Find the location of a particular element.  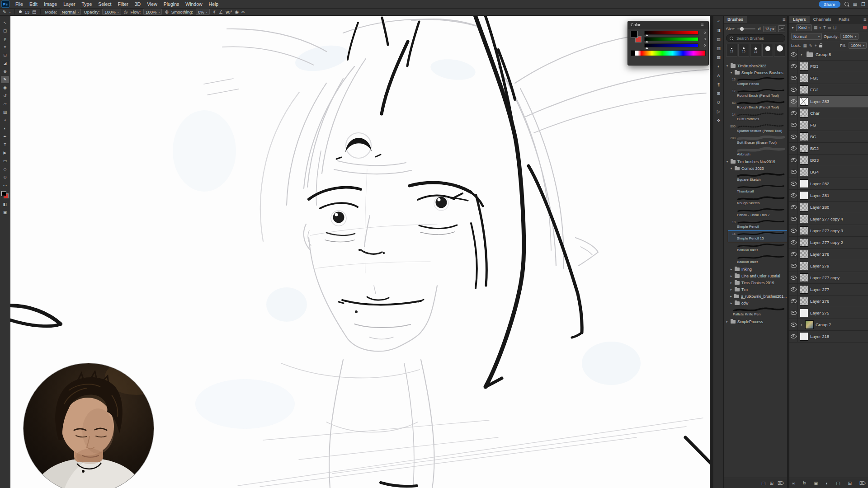

link-layers-button: ∞ is located at coordinates (794, 483).